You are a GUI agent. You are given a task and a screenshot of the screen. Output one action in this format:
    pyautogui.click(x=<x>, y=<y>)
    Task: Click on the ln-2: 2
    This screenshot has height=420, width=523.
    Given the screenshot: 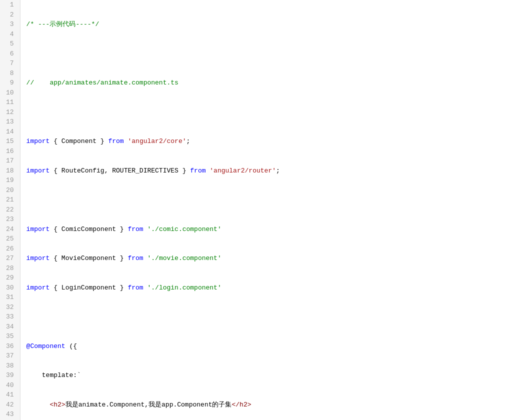 What is the action you would take?
    pyautogui.click(x=10, y=15)
    